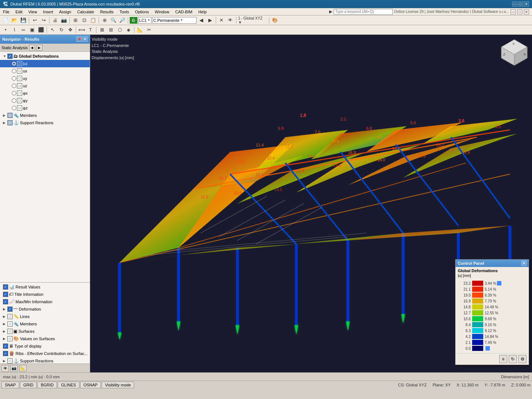 Image resolution: width=532 pixels, height=399 pixels. Describe the element at coordinates (32, 30) in the screenshot. I see `surface-btn: ▣` at that location.